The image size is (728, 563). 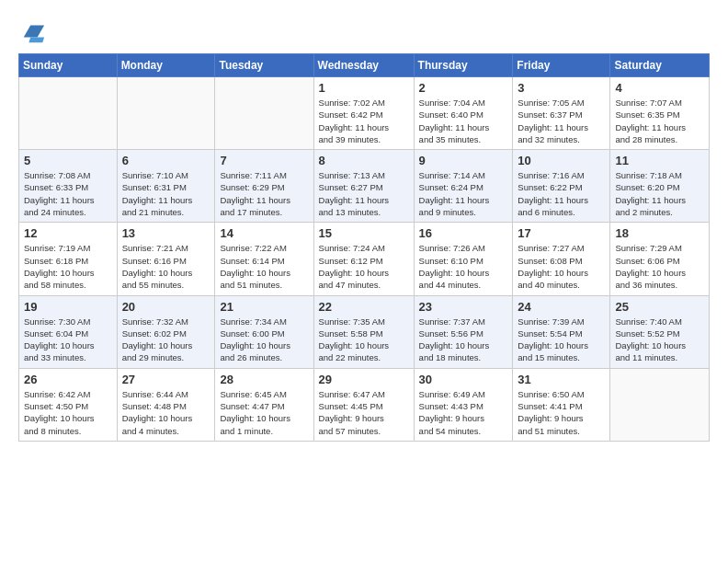 What do you see at coordinates (660, 307) in the screenshot?
I see `day-number: 25` at bounding box center [660, 307].